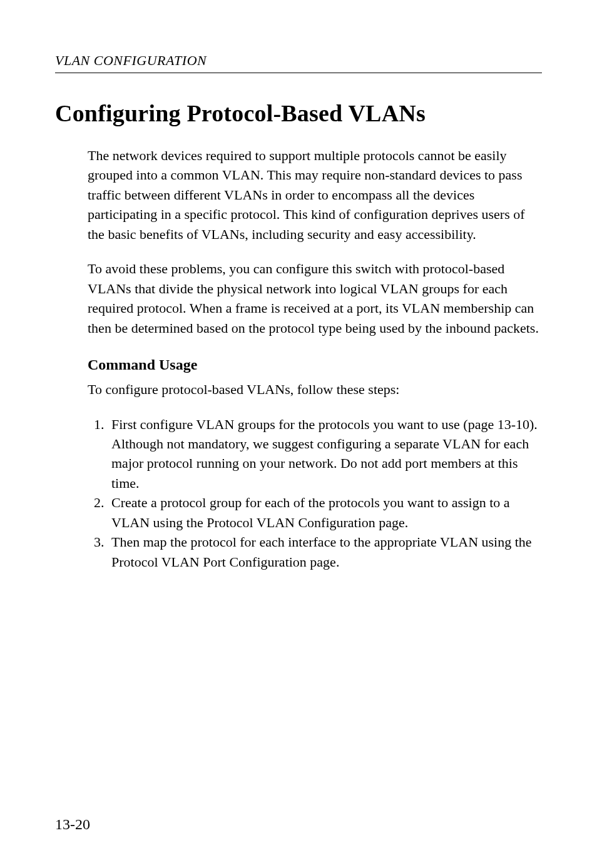 The image size is (597, 868). What do you see at coordinates (315, 389) in the screenshot?
I see `paragraph-3: To configure protocol-based VLANs, follo…` at bounding box center [315, 389].